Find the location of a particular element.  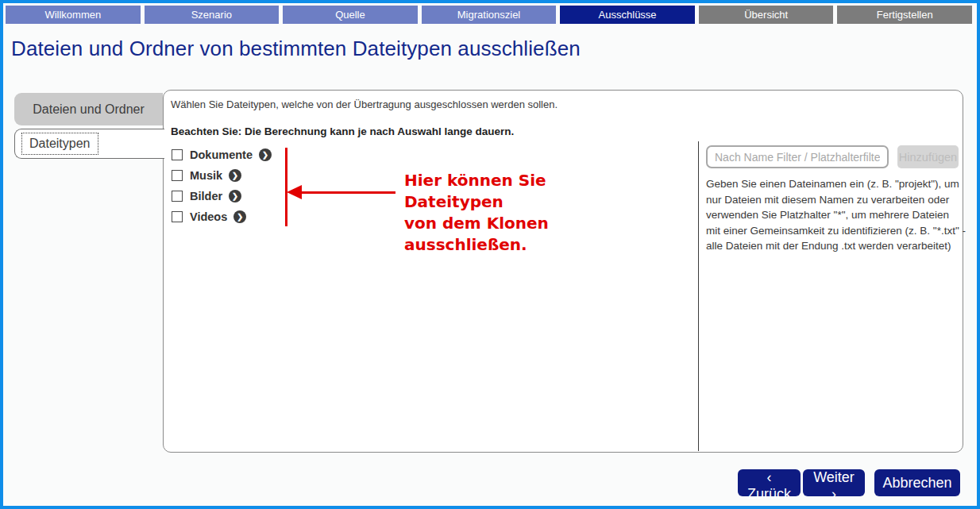

file-type-row: Dokumente ❯ is located at coordinates (222, 155).